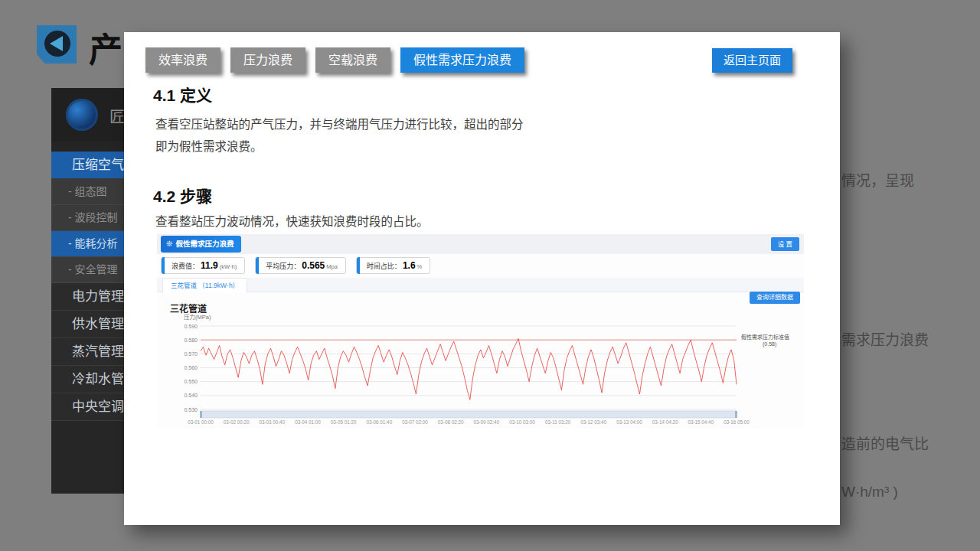 The image size is (980, 551). I want to click on stat-box: 平均压力：0.565Mpa, so click(300, 266).